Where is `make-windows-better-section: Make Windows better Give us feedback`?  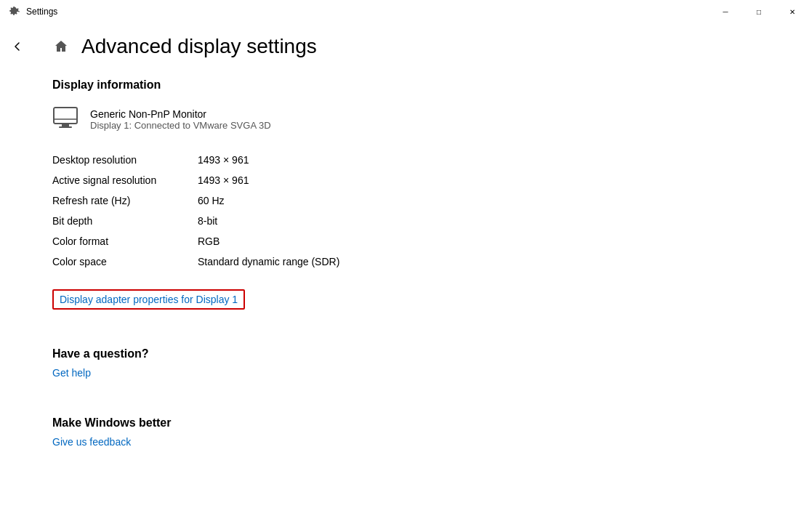 make-windows-better-section: Make Windows better Give us feedback is located at coordinates (416, 432).